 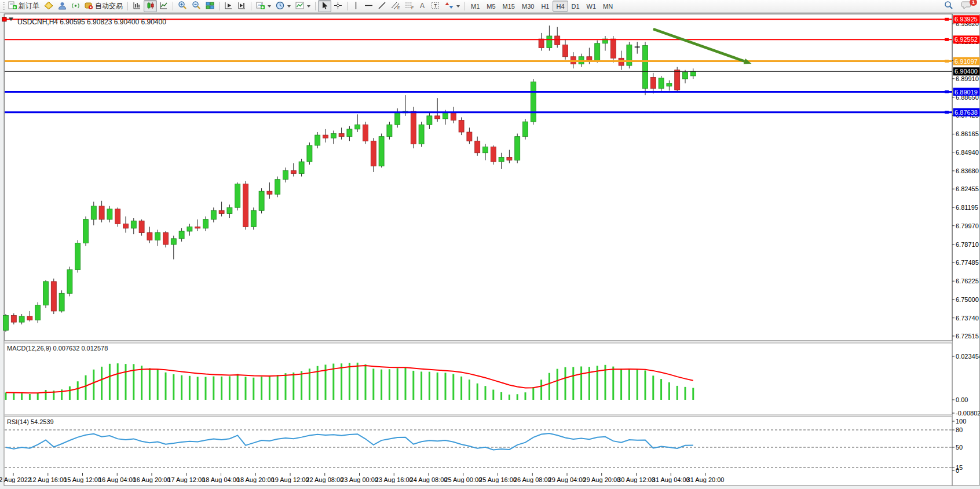 I want to click on timeframe-m1: M1, so click(x=475, y=6).